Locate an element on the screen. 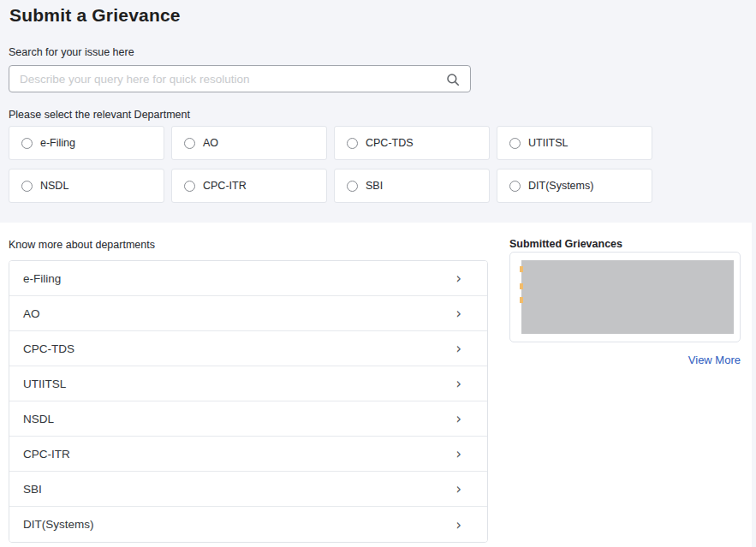 This screenshot has height=547, width=756. radio-label: SBI is located at coordinates (374, 186).